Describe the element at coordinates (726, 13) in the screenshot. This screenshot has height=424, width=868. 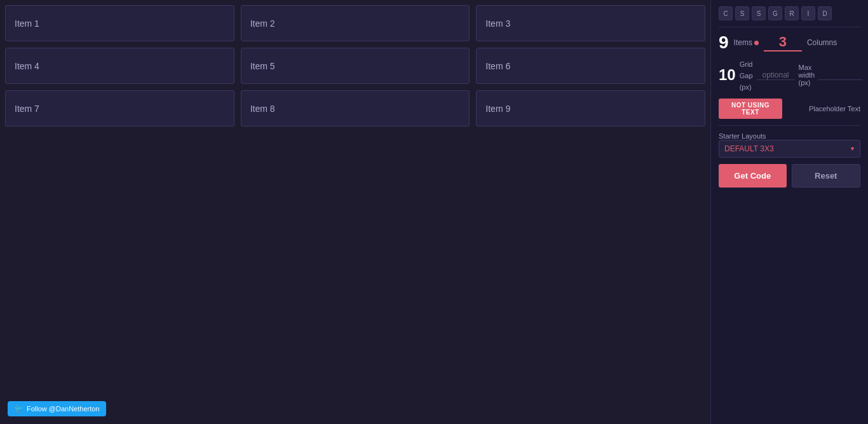
I see `letter-button-c: C` at that location.